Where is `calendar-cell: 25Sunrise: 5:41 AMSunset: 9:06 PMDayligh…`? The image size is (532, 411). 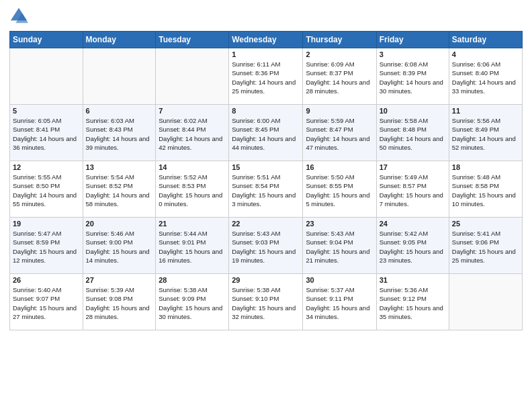 calendar-cell: 25Sunrise: 5:41 AMSunset: 9:06 PMDayligh… is located at coordinates (485, 246).